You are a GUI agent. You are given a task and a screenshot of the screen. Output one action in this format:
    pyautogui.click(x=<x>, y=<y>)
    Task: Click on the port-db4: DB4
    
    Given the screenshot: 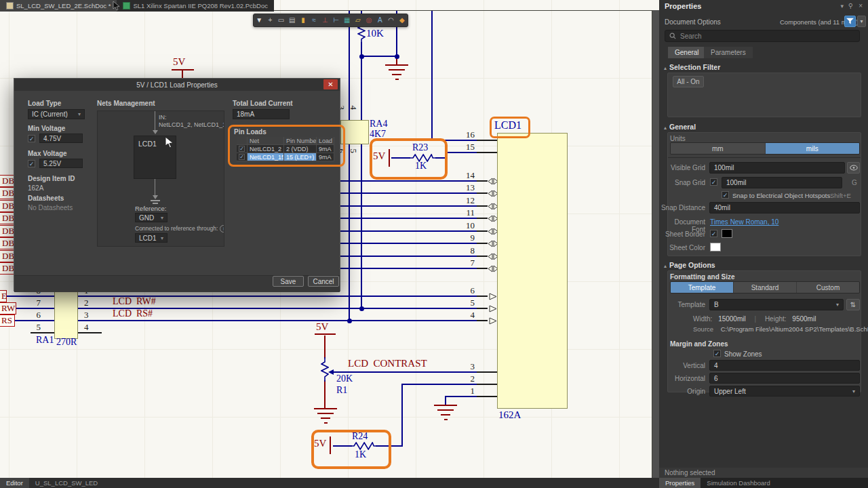 What is the action you would take?
    pyautogui.click(x=7, y=218)
    